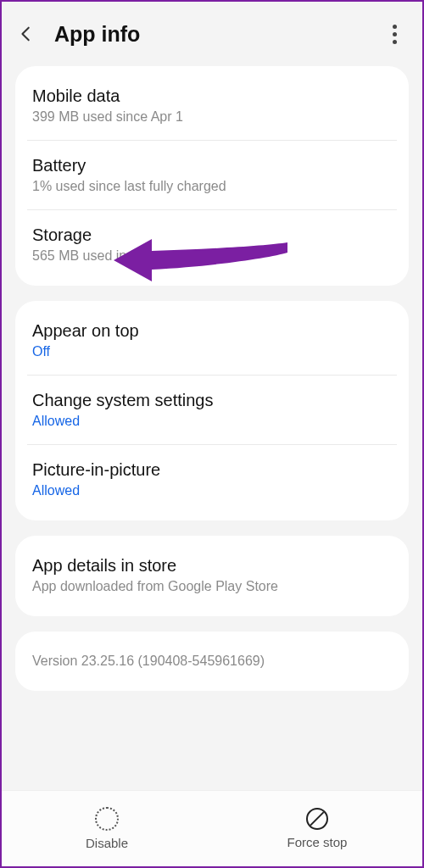  I want to click on chevron-left-icon, so click(26, 34).